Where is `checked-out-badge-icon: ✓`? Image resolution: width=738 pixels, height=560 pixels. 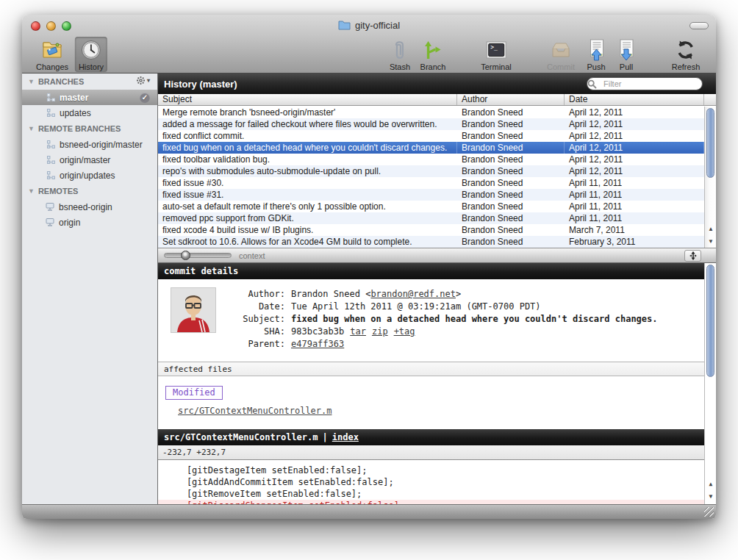
checked-out-badge-icon: ✓ is located at coordinates (145, 98).